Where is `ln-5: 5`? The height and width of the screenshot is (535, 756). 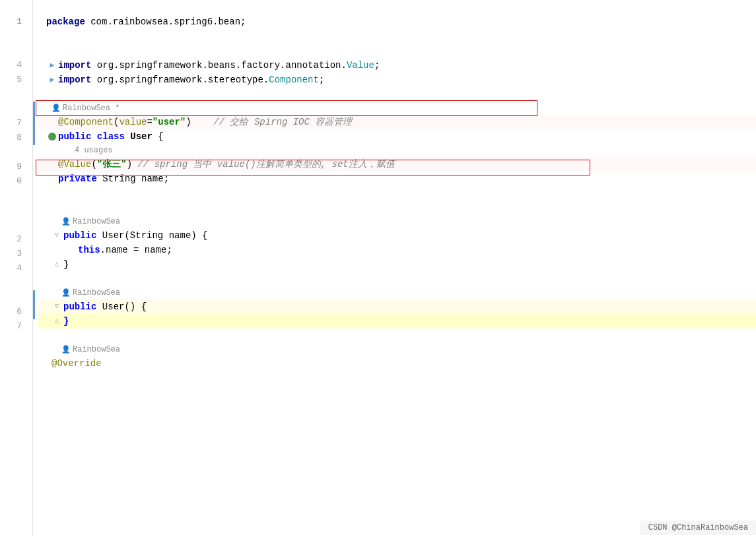 ln-5: 5 is located at coordinates (13, 80).